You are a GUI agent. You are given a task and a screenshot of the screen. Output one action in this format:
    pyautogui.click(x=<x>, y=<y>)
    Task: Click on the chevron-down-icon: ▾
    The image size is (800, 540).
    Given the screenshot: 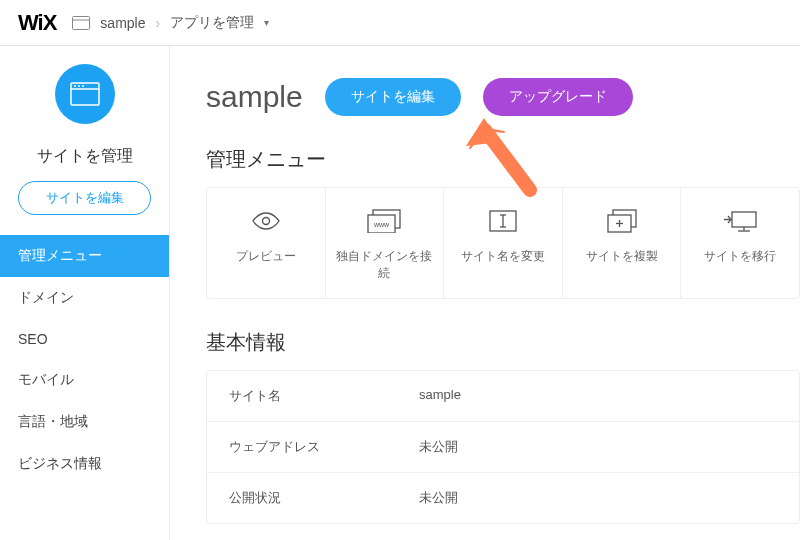 What is the action you would take?
    pyautogui.click(x=266, y=22)
    